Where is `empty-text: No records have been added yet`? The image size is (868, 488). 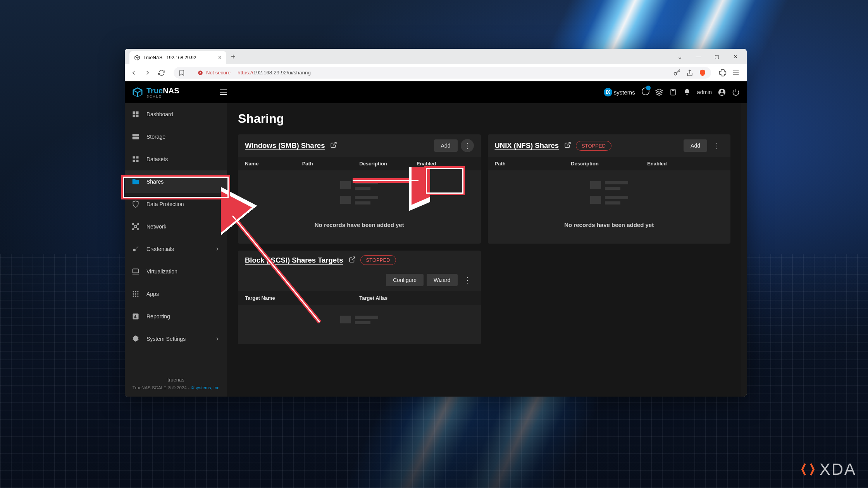
empty-text: No records have been added yet is located at coordinates (609, 225).